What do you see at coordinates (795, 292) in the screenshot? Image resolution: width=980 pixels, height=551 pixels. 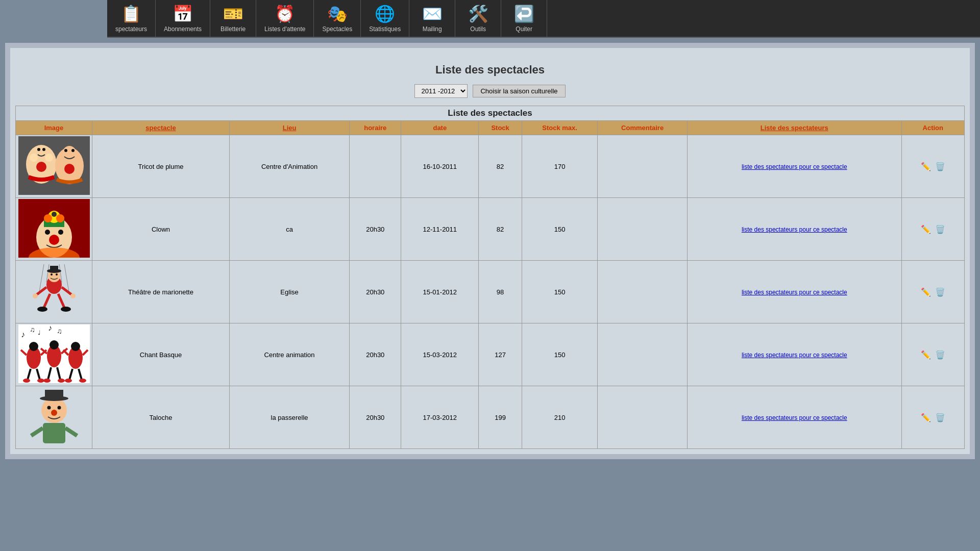 I see `row-liste-3: liste des spectateurs pour ce spectacle` at bounding box center [795, 292].